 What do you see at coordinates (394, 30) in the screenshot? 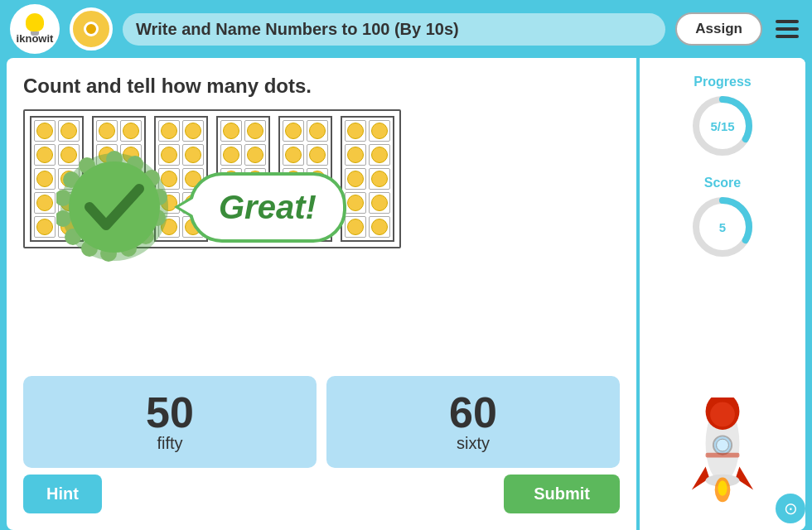
I see `lesson-title: Write and Name Numbers to 100 (By 10s)` at bounding box center [394, 30].